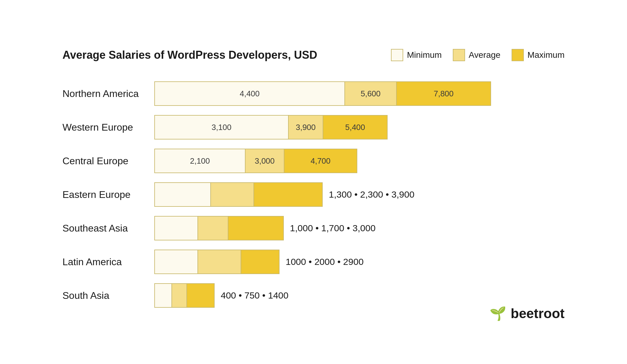  What do you see at coordinates (255, 295) in the screenshot?
I see `values-text-south-asia: 400 • 750 • 1400` at bounding box center [255, 295].